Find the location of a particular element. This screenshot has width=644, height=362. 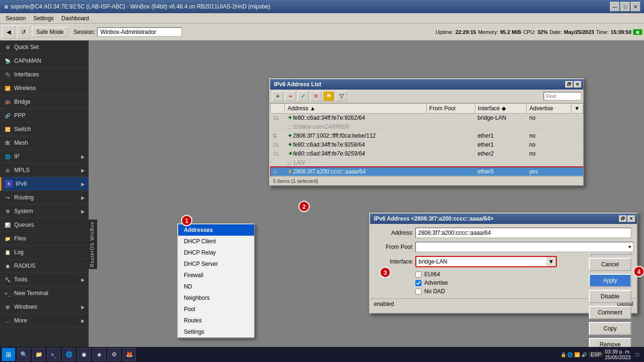

sidebar-label-interfaces: Interfaces is located at coordinates (50, 74).